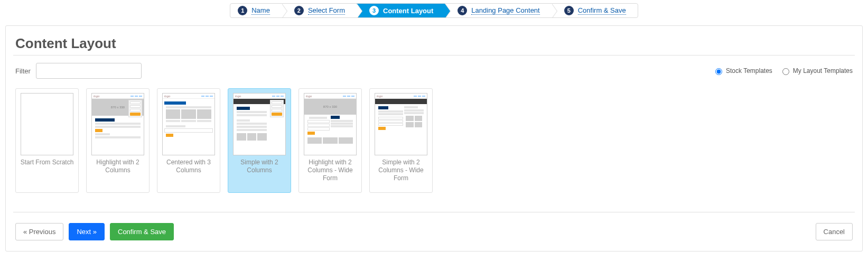 This screenshot has height=279, width=868. What do you see at coordinates (505, 11) in the screenshot?
I see `step-label: Landing Page Content` at bounding box center [505, 11].